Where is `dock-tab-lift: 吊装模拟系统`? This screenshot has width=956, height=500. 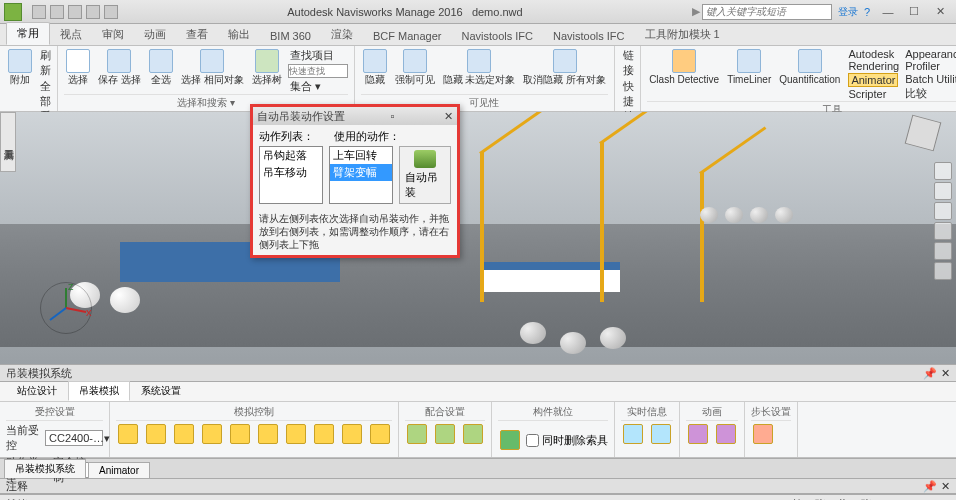
dock-tab-lift: 吊装模拟系统 is located at coordinates (45, 468).